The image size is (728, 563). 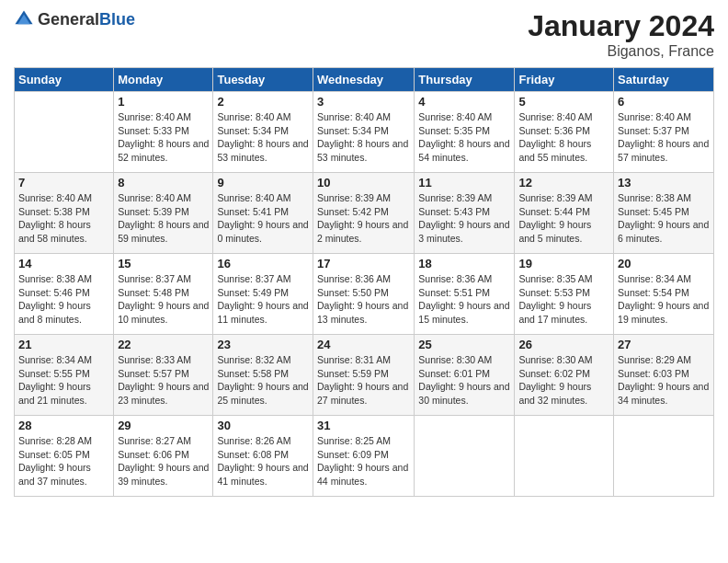 I want to click on sunset-text: Sunset: 5:45 PM, so click(x=664, y=212).